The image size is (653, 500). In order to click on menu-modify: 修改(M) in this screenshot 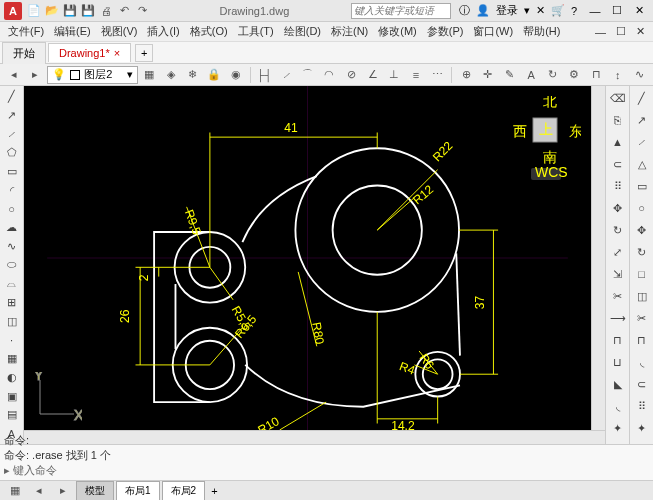, I will do `click(398, 32)`.